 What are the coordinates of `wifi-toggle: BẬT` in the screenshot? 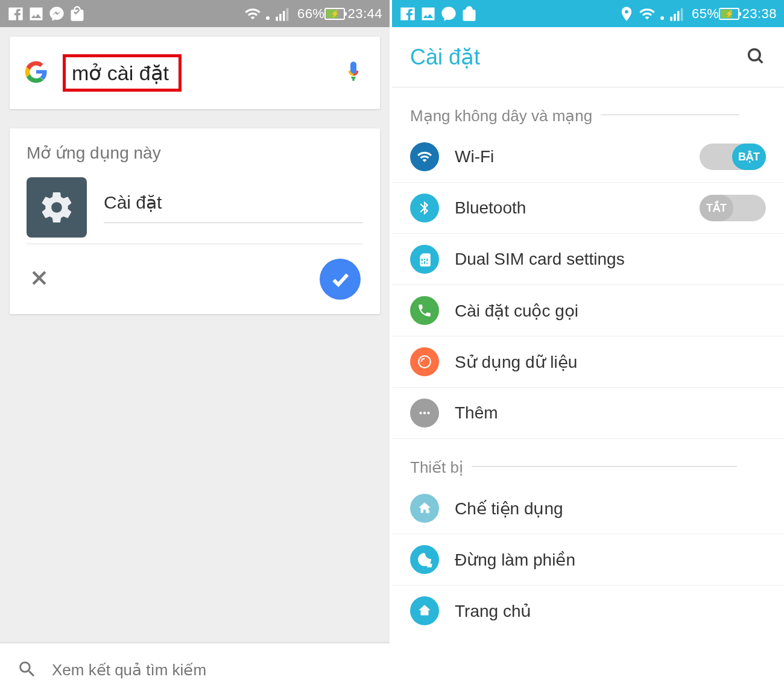 It's located at (733, 157).